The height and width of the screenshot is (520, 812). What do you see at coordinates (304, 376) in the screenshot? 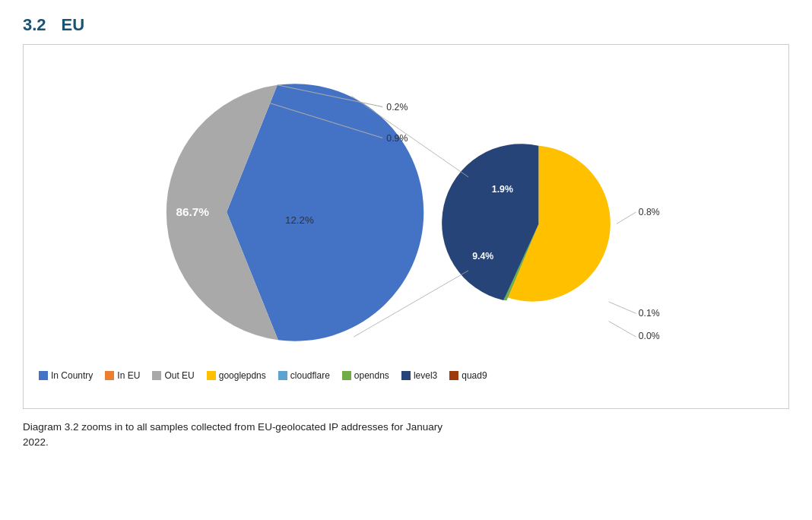
I see `legend-cloudflare: cloudflare` at bounding box center [304, 376].